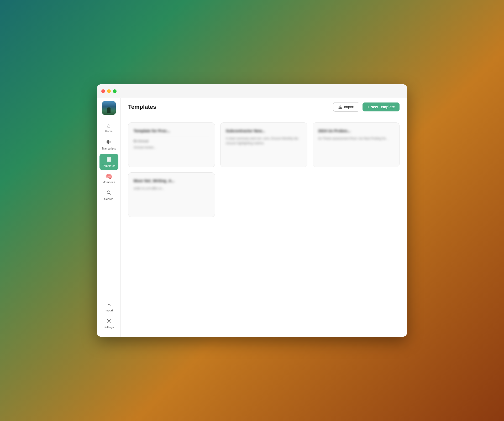 The height and width of the screenshot is (421, 504). What do you see at coordinates (109, 310) in the screenshot?
I see `sidebar-item-import-label: Import` at bounding box center [109, 310].